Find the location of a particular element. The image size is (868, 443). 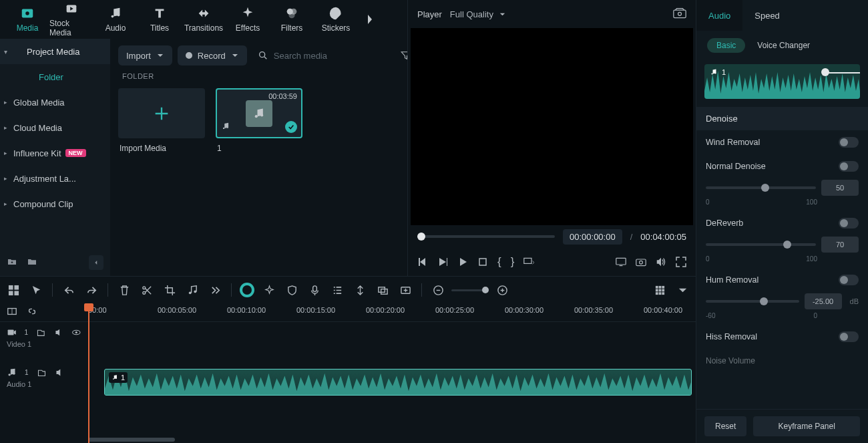

zoom-in-icon is located at coordinates (502, 290).